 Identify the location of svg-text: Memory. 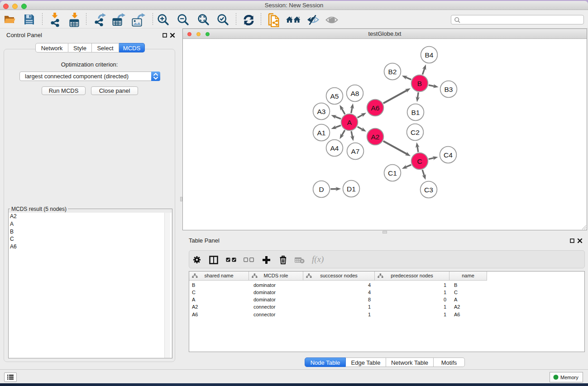
(569, 377).